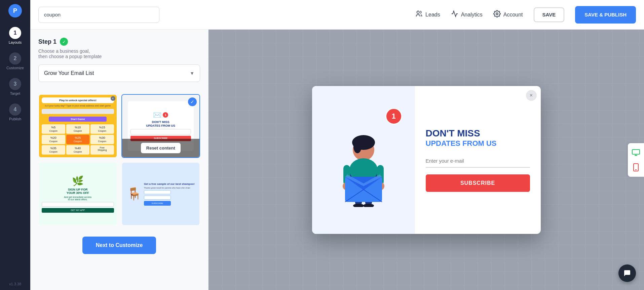  I want to click on product-email-input, so click(157, 192).